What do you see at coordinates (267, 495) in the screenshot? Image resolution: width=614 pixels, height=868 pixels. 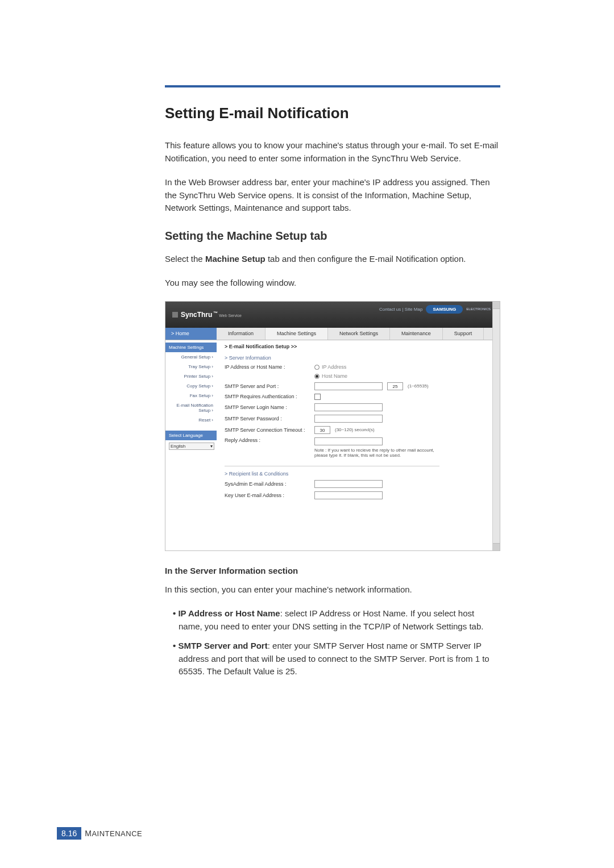 I see `label-keyuser-email: Key User E-mail Address :` at bounding box center [267, 495].